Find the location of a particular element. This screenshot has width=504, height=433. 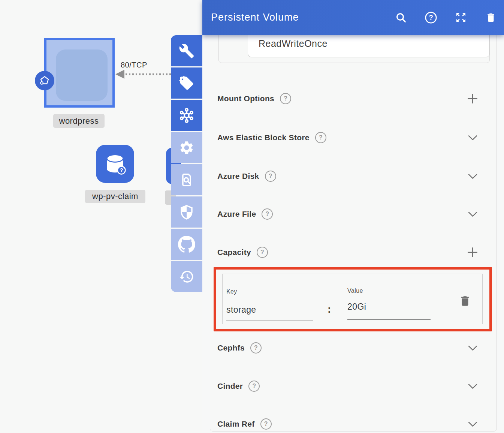

section-label: Claim Ref is located at coordinates (236, 424).